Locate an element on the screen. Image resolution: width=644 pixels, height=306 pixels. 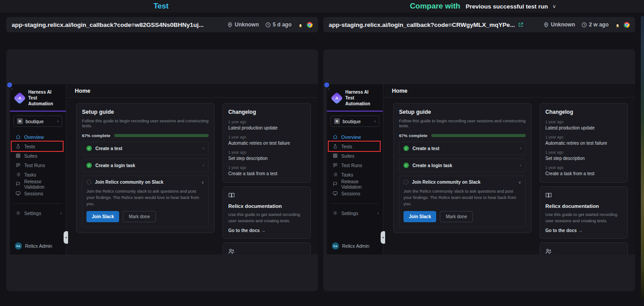
go-to-docs-link: Go to the docs → is located at coordinates (584, 230).